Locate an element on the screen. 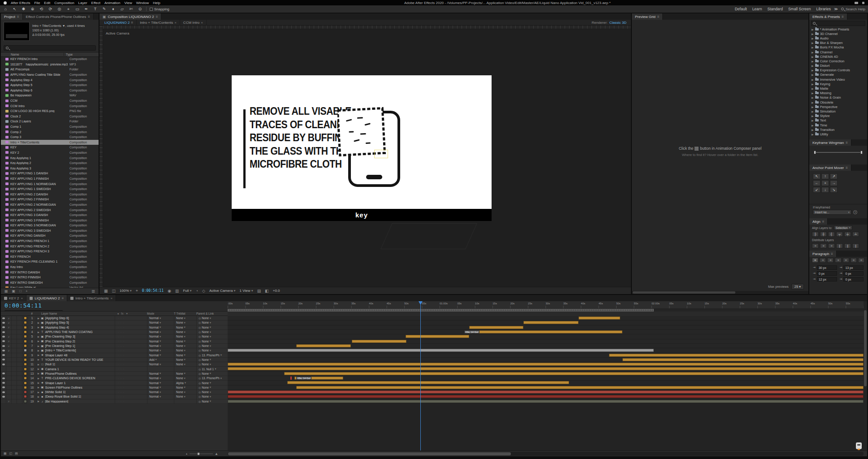 The height and width of the screenshot is (459, 868). project-item: KEY APPLYING 3 DANISHComposition is located at coordinates (50, 215).